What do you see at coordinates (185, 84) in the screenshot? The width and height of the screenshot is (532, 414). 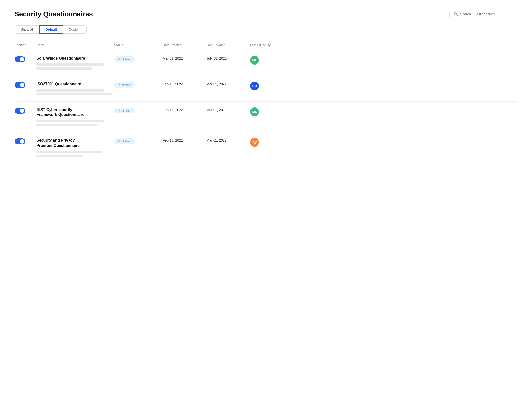 I see `date-created-1: Feb 18, 2022` at bounding box center [185, 84].